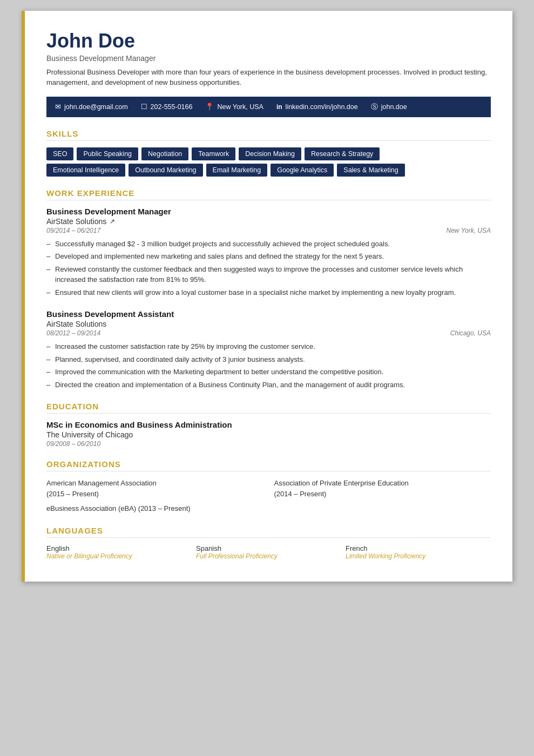 This screenshot has width=534, height=756. I want to click on language-level: Full Professional Proficiency, so click(269, 556).